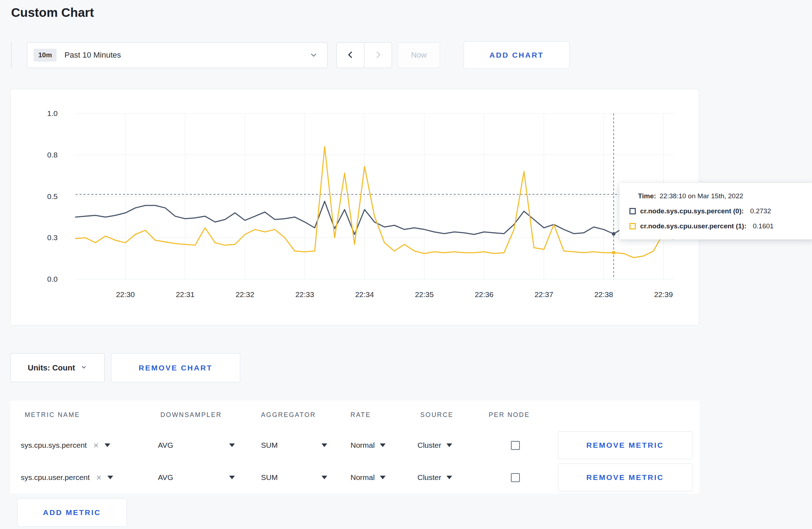 Image resolution: width=812 pixels, height=529 pixels. Describe the element at coordinates (351, 55) in the screenshot. I see `chevron-left-icon` at that location.